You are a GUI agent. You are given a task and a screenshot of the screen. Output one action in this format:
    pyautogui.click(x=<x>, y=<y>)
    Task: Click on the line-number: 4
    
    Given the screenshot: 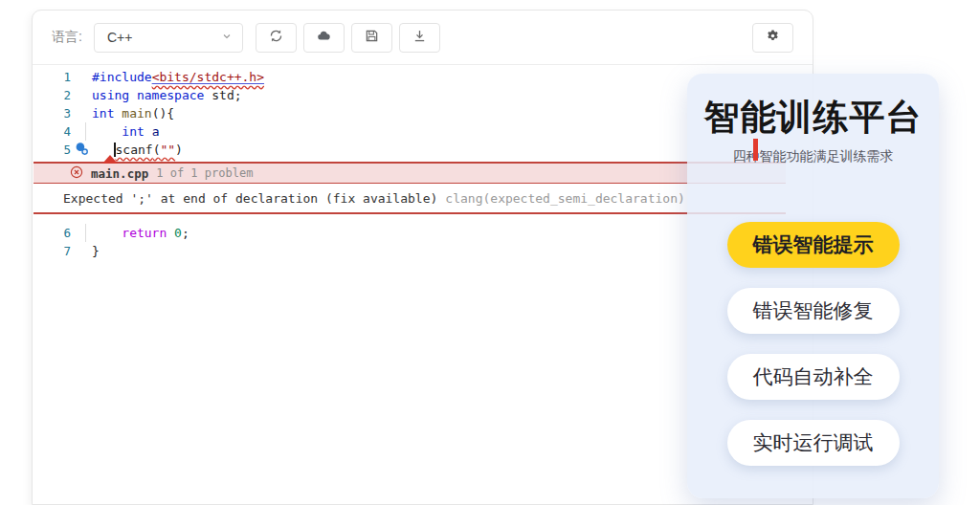 What is the action you would take?
    pyautogui.click(x=52, y=132)
    